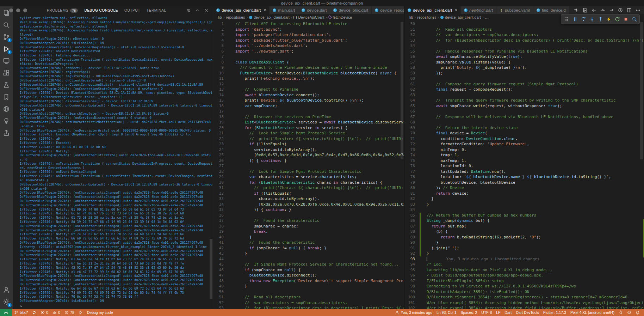 Image resolution: width=644 pixels, height=316 pixels. I want to click on line-number: 26, so click(221, 161).